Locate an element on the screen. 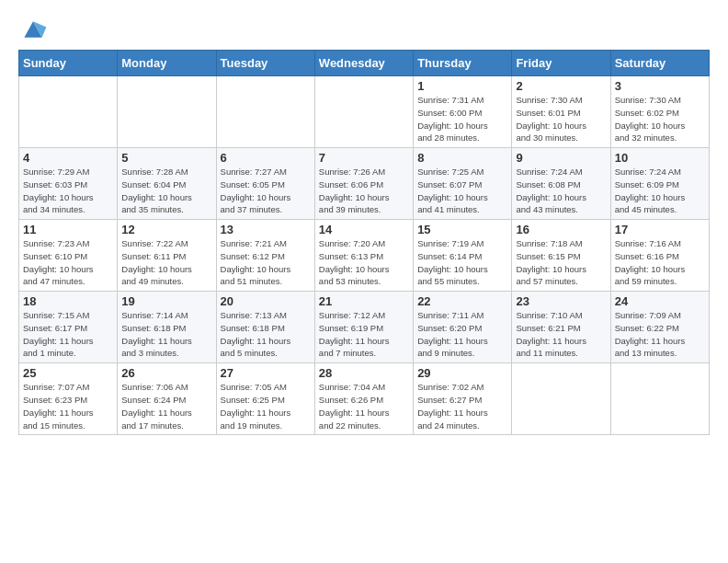 The height and width of the screenshot is (563, 728). calendar-cell: 5Sunrise: 7:28 AM Sunset: 6:04 PM Daylig… is located at coordinates (167, 184).